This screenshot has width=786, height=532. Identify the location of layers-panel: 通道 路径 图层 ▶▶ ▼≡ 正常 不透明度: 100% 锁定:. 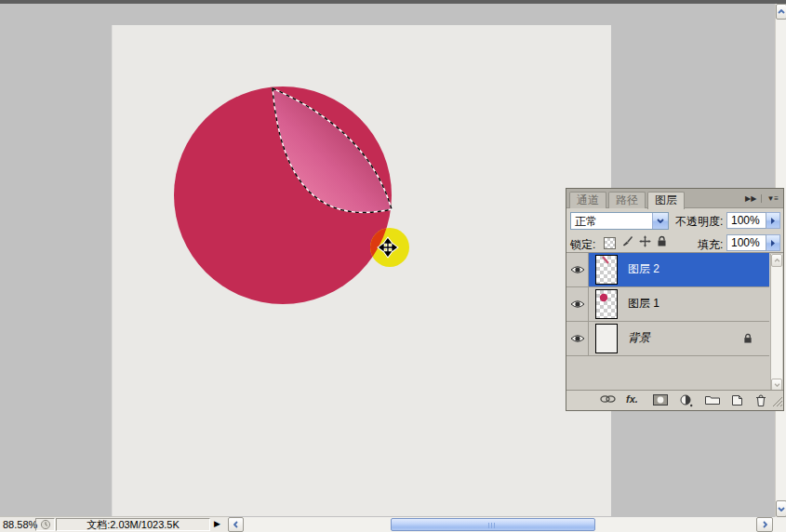
(675, 299).